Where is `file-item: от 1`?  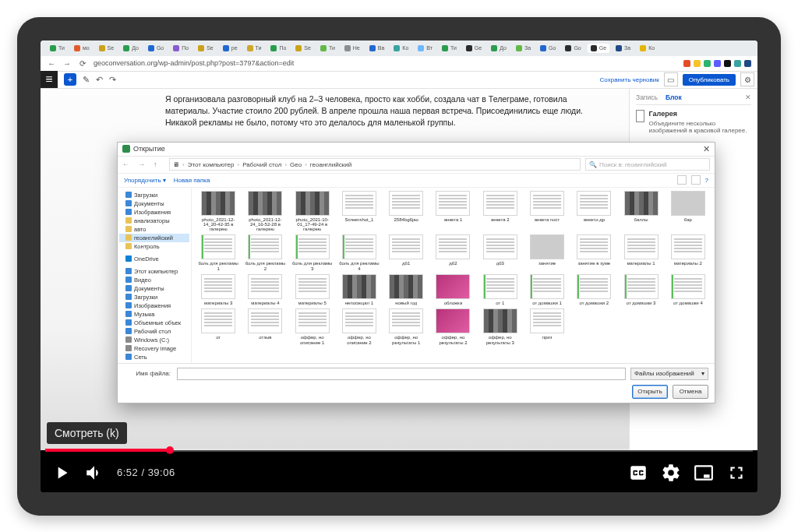
file-item: от 1 is located at coordinates (500, 290).